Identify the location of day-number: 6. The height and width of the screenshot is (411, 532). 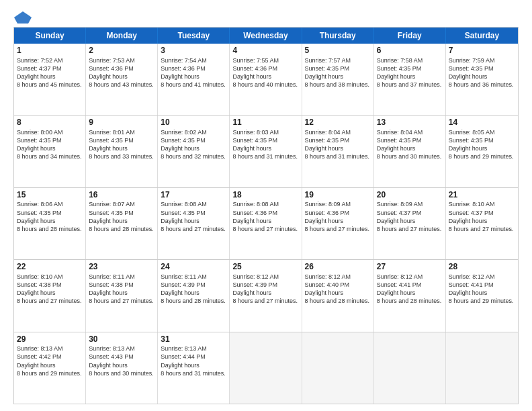
(410, 51).